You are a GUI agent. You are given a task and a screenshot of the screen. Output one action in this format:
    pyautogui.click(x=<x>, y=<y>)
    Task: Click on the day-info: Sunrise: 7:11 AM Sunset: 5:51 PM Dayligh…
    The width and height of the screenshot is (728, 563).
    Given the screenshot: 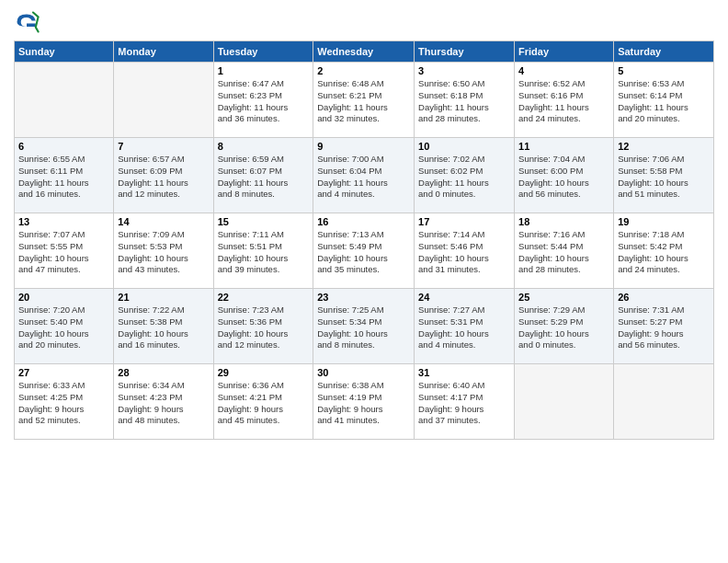 What is the action you would take?
    pyautogui.click(x=264, y=252)
    